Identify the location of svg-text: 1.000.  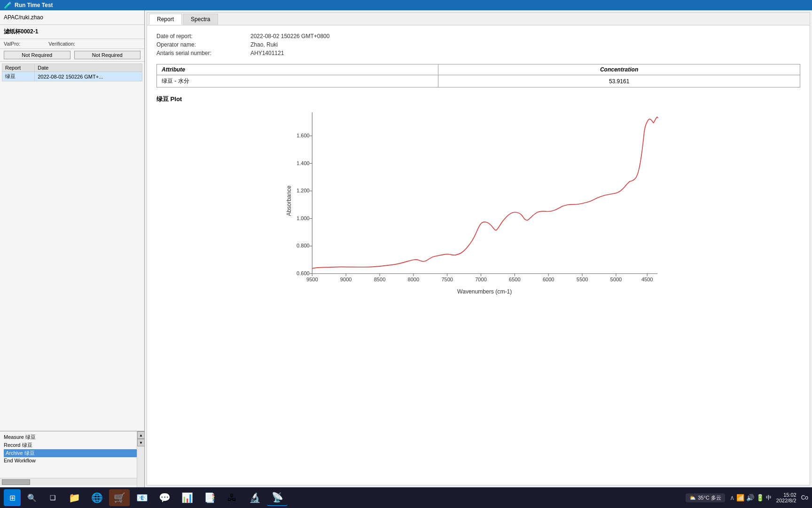
(303, 218).